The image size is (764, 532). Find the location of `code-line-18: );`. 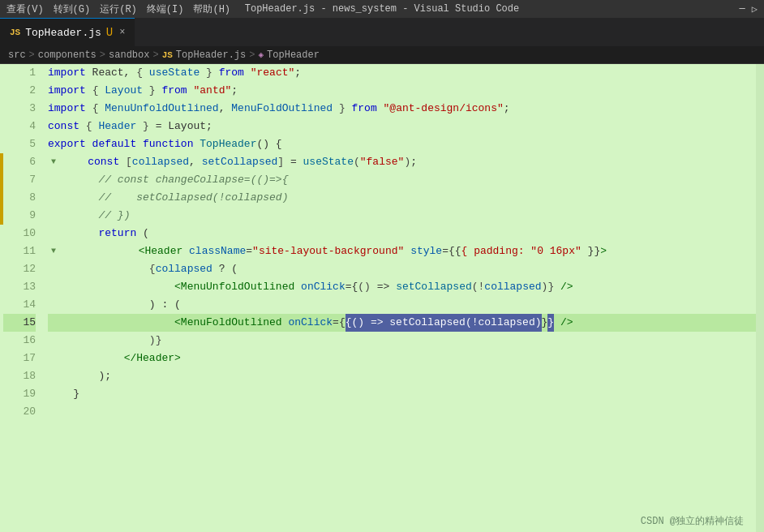

code-line-18: ); is located at coordinates (402, 376).